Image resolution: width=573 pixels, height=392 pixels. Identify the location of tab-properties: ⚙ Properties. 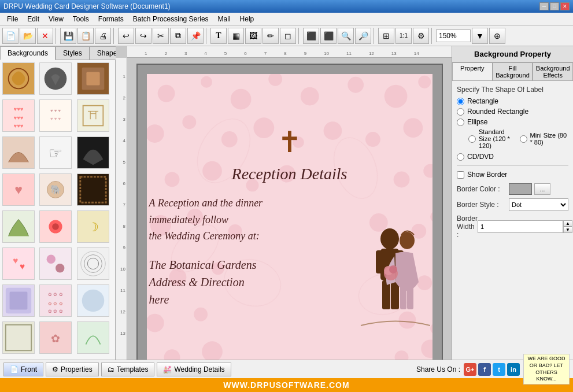
(72, 369).